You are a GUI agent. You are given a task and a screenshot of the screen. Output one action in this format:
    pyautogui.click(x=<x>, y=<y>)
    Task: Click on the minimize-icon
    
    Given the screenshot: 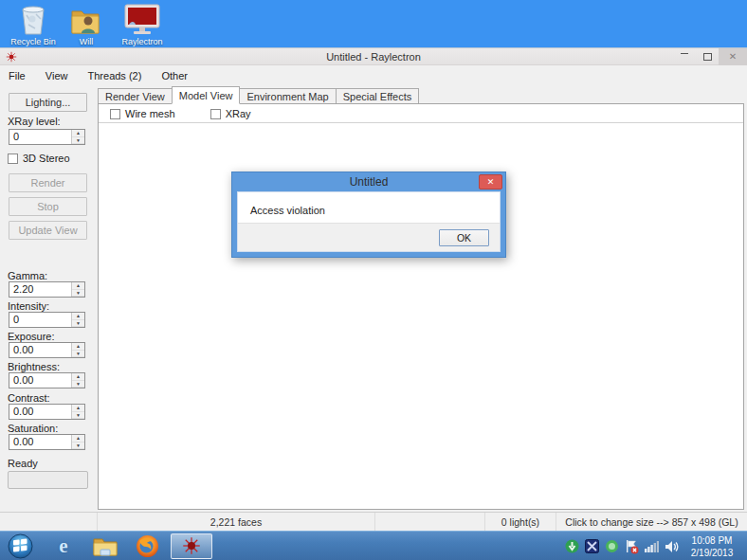 What is the action you would take?
    pyautogui.click(x=684, y=53)
    